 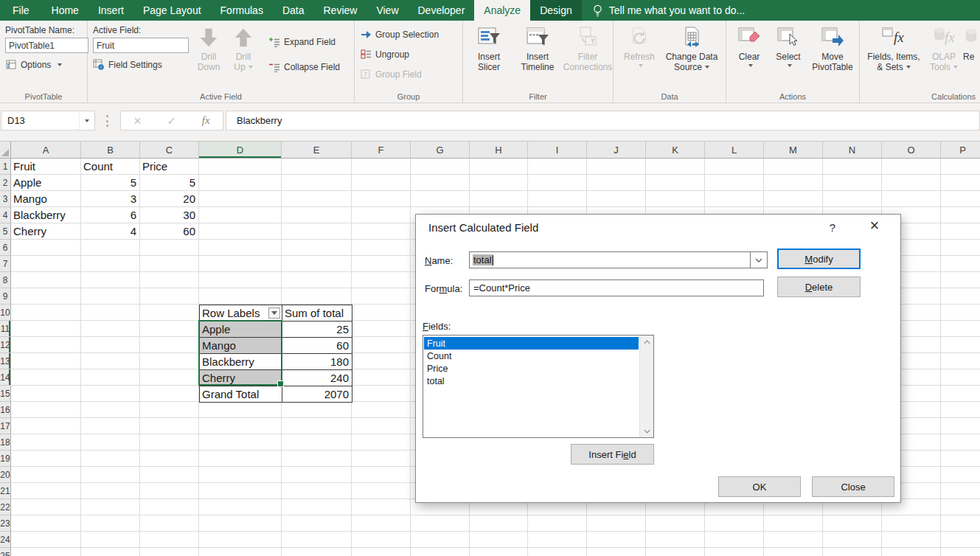 What do you see at coordinates (819, 287) in the screenshot?
I see `delete-button: Delete` at bounding box center [819, 287].